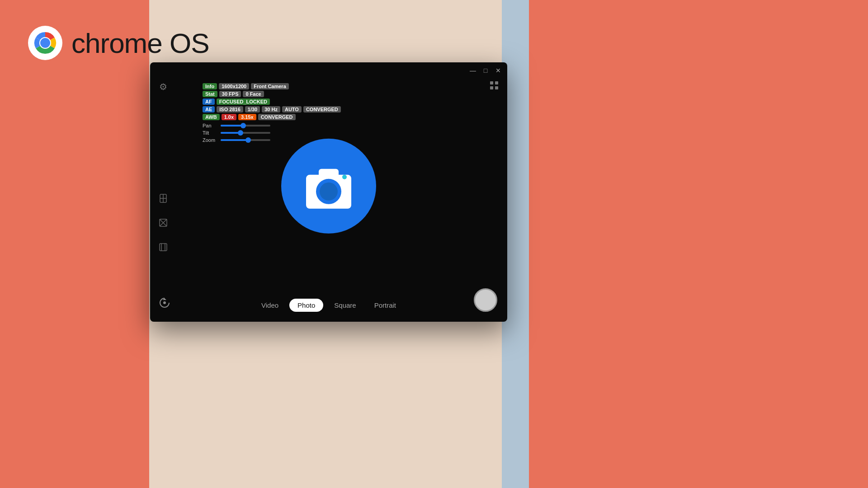 The width and height of the screenshot is (868, 488). Describe the element at coordinates (277, 117) in the screenshot. I see `awb-converged: CONVERGED` at that location.